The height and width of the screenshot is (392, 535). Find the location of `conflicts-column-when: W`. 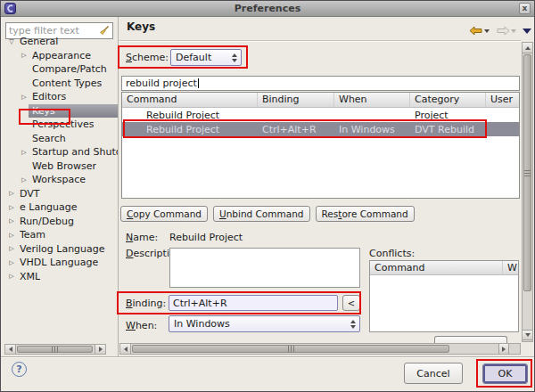

conflicts-column-when: W is located at coordinates (510, 267).